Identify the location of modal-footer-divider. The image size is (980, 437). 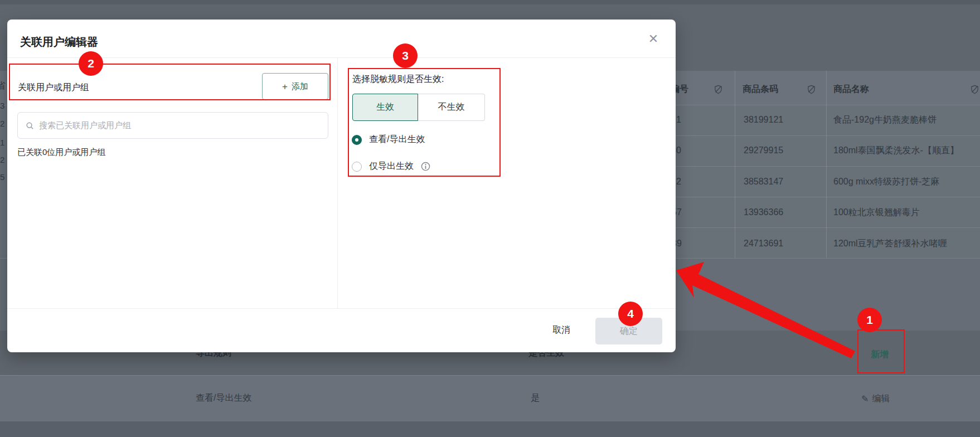
(341, 309).